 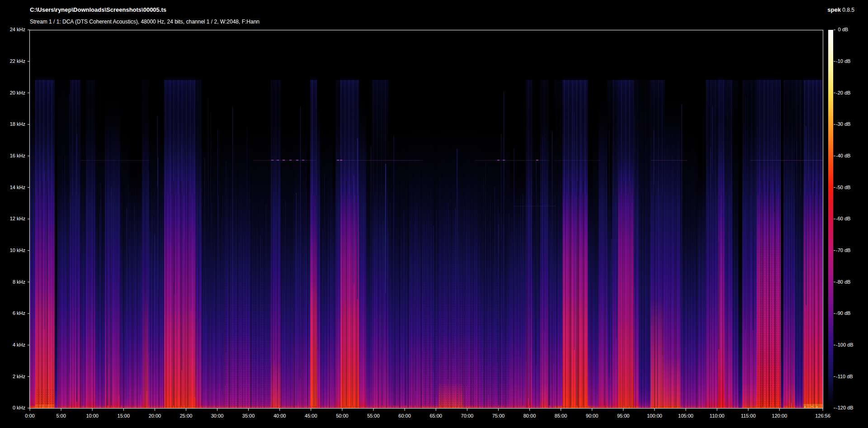 I want to click on svg-text: 20:00, so click(x=155, y=416).